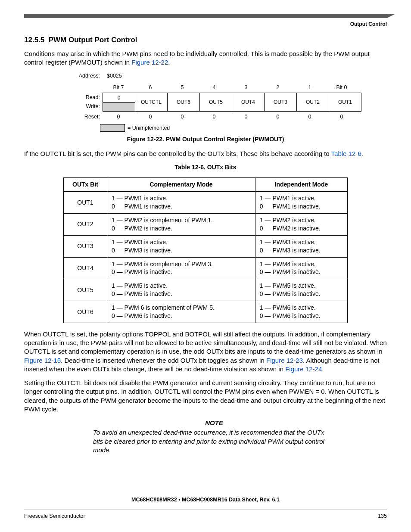 Image resolution: width=411 pixels, height=532 pixels. Describe the element at coordinates (85, 268) in the screenshot. I see `cell-bit: OUT4` at that location.